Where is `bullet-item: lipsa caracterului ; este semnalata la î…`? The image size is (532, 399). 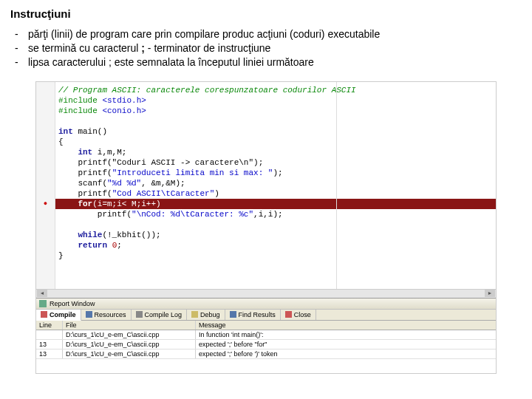 bullet-item: lipsa caracterului ; este semnalata la î… is located at coordinates (275, 62).